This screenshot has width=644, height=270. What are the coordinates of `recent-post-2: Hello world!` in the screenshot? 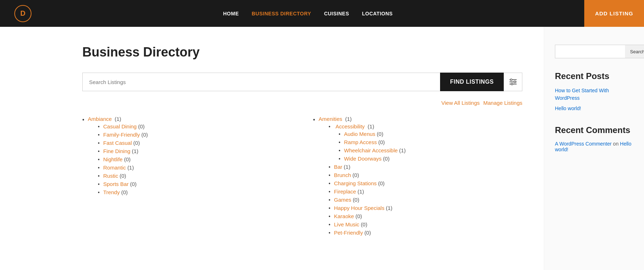 It's located at (594, 109).